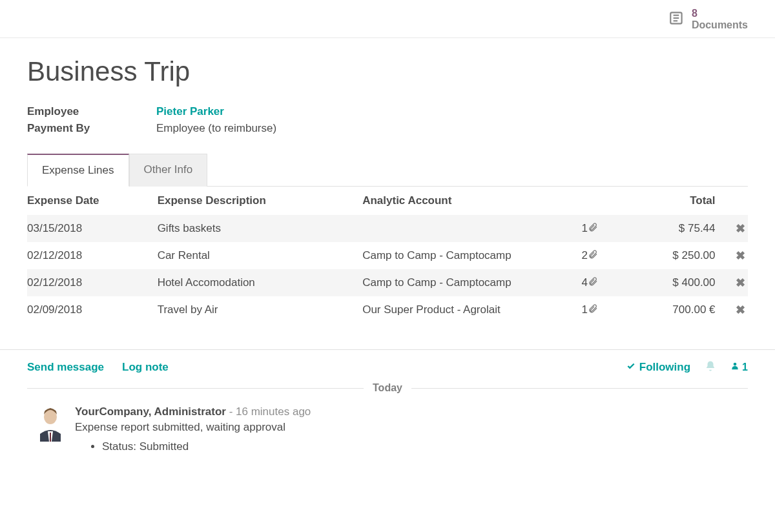 This screenshot has width=775, height=532. What do you see at coordinates (719, 19) in the screenshot?
I see `documents-text: 8 Documents` at bounding box center [719, 19].